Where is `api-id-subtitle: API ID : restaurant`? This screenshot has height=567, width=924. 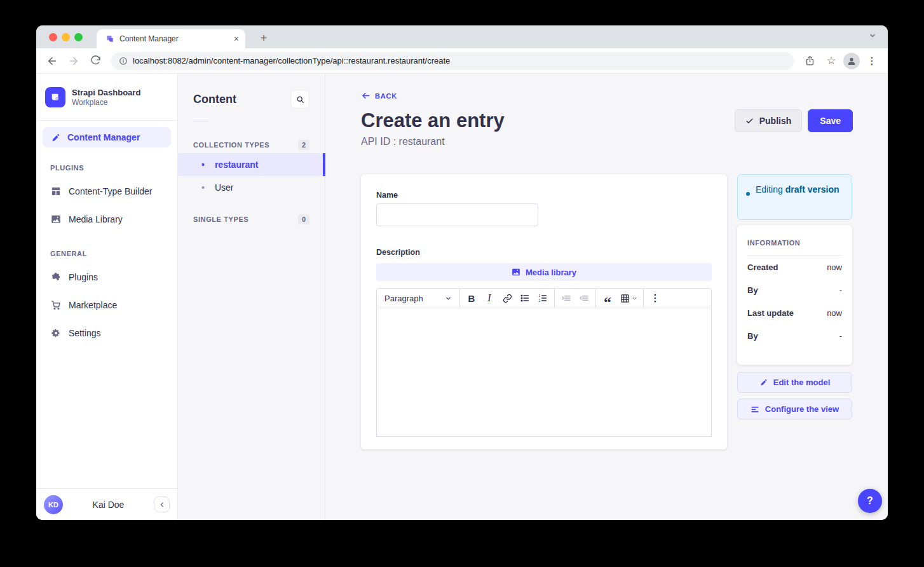 api-id-subtitle: API ID : restaurant is located at coordinates (607, 142).